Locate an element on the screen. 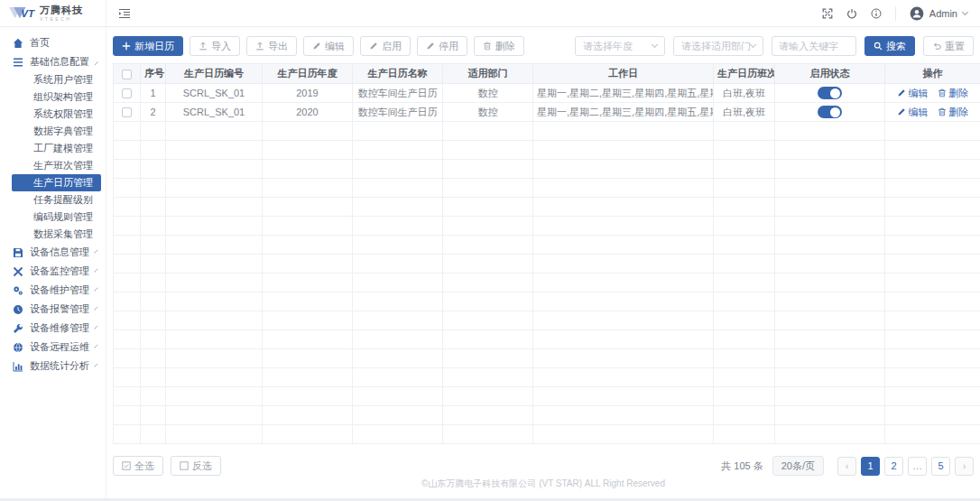  cell-select is located at coordinates (127, 94).